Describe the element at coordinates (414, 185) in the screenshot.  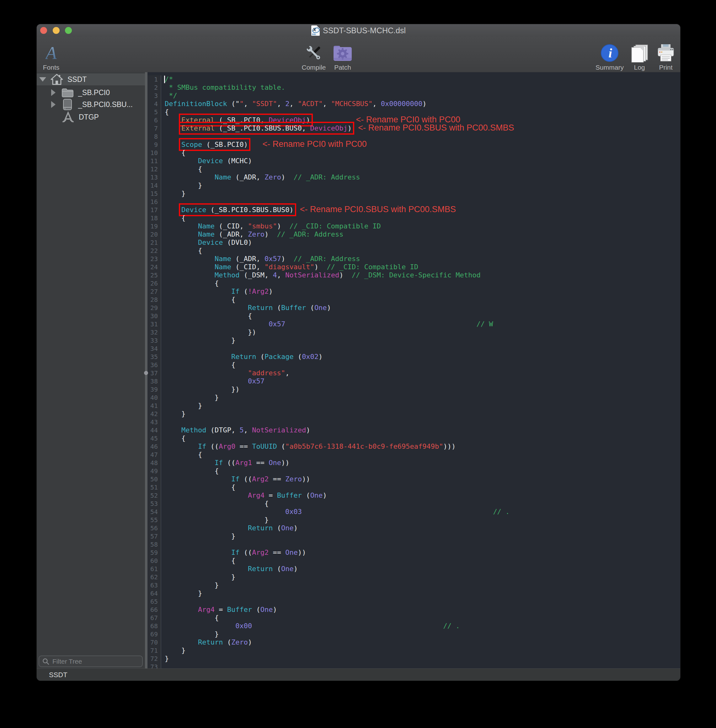
I see `code-line: 14 }` at that location.